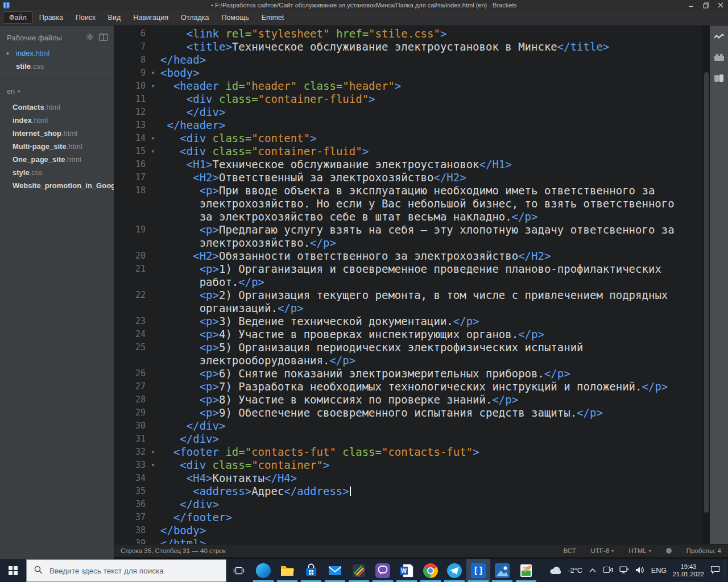  I want to click on code-line-17: 17 <H2>Ответственный за электрохозяйство…, so click(408, 177).